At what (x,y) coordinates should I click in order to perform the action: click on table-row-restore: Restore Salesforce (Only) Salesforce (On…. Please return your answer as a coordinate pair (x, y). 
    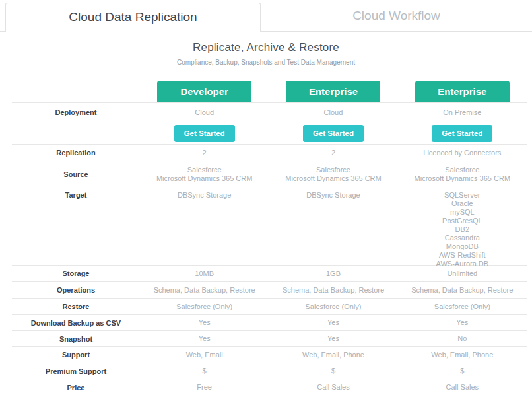
    Looking at the image, I should click on (269, 307).